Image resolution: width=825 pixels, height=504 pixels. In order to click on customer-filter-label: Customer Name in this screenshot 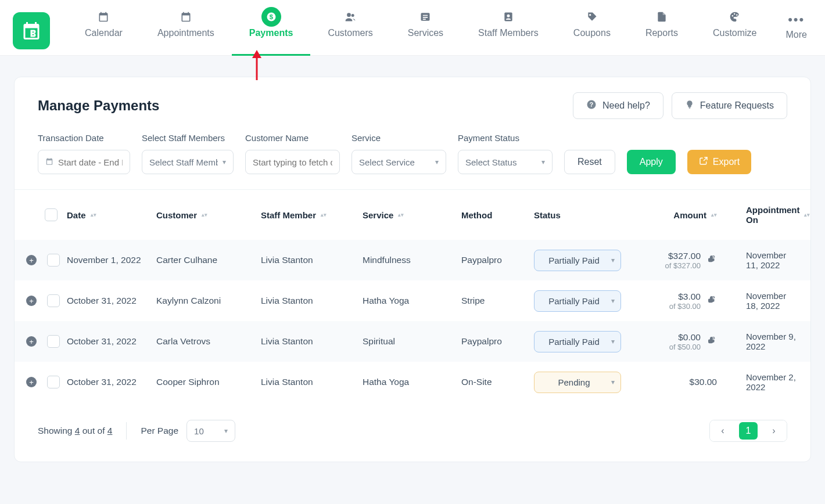, I will do `click(293, 138)`.